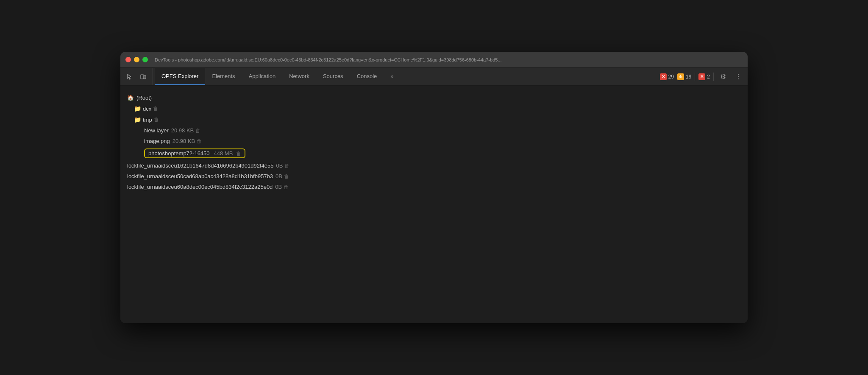 The image size is (868, 375). I want to click on file-name-lockfile1: lockfile_urnaaidsceu1621b1647d8d4166962b…, so click(200, 165).